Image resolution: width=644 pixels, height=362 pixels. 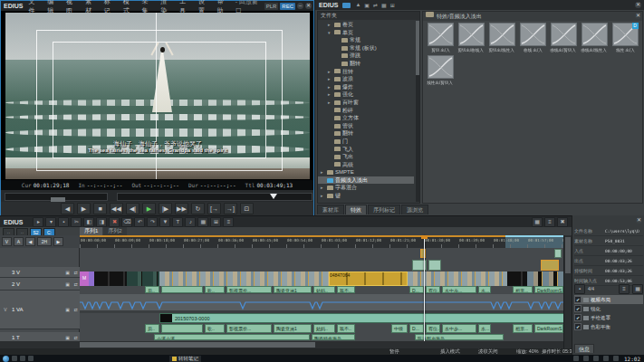 I want to click on taskbar-app-button: 转转笔记, so click(x=185, y=358).